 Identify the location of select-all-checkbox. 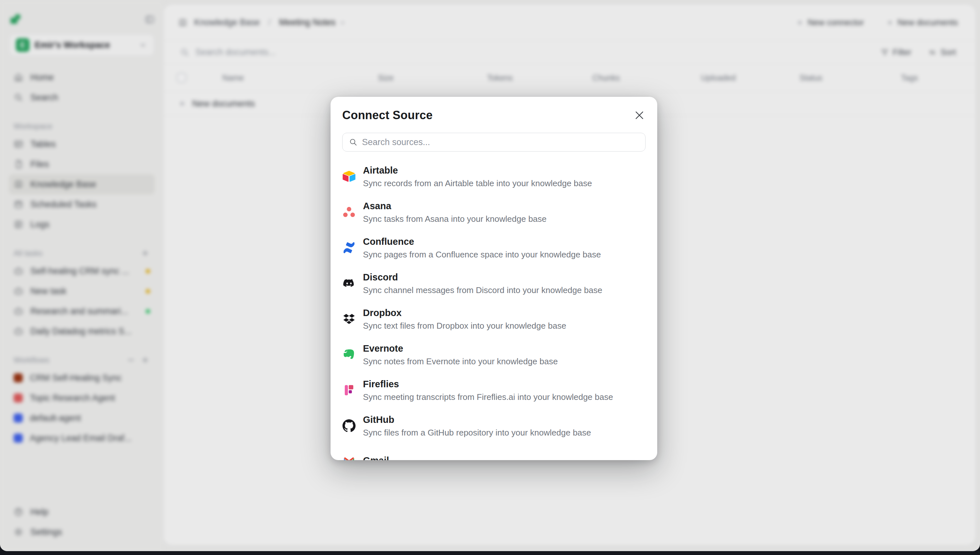
(182, 78).